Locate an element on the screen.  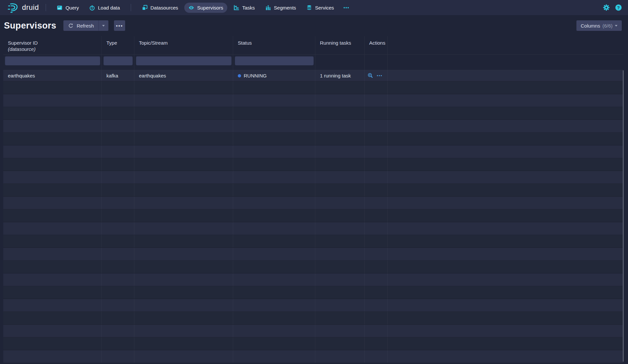
column-header-actions: Actions is located at coordinates (376, 45).